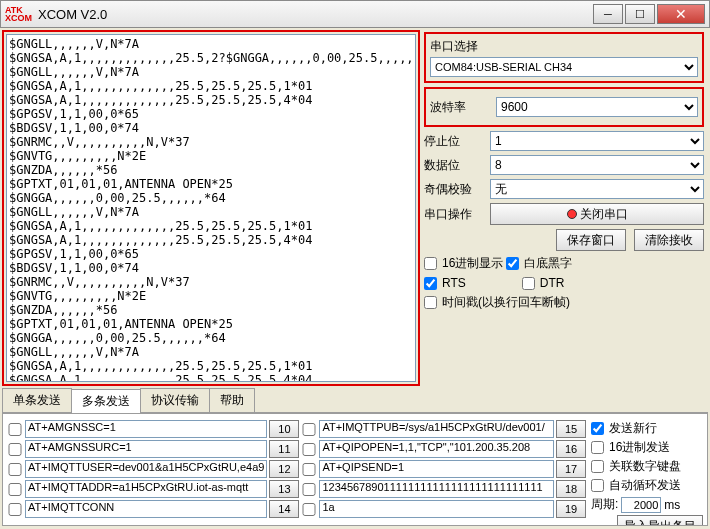 The height and width of the screenshot is (529, 710). What do you see at coordinates (146, 469) in the screenshot?
I see `send-input: AT+IMQTTUSER=dev001&a1H5CPxGtRU,e4a9` at bounding box center [146, 469].